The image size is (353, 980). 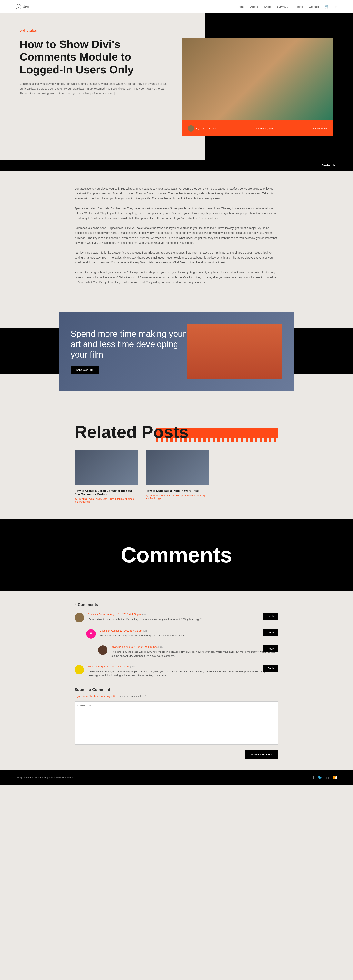 What do you see at coordinates (177, 497) in the screenshot?
I see `post-card-meta: by Christina Gwira | Jun 24, 2022 | Divi…` at bounding box center [177, 497].